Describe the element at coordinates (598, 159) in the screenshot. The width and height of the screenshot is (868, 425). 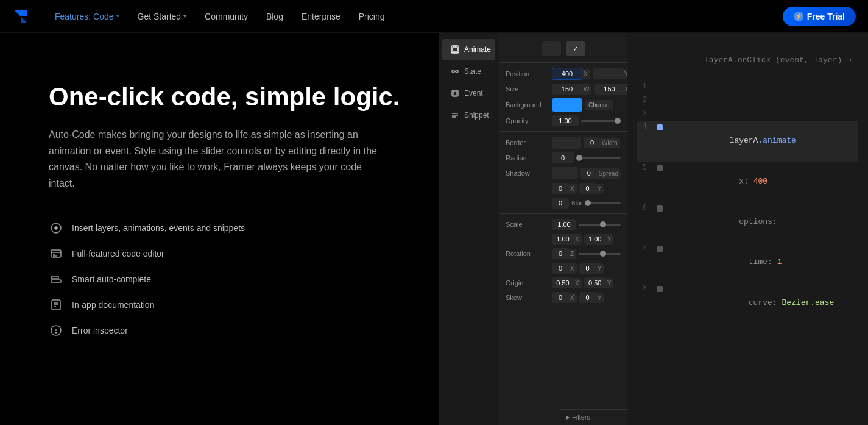
I see `radius-slider` at that location.